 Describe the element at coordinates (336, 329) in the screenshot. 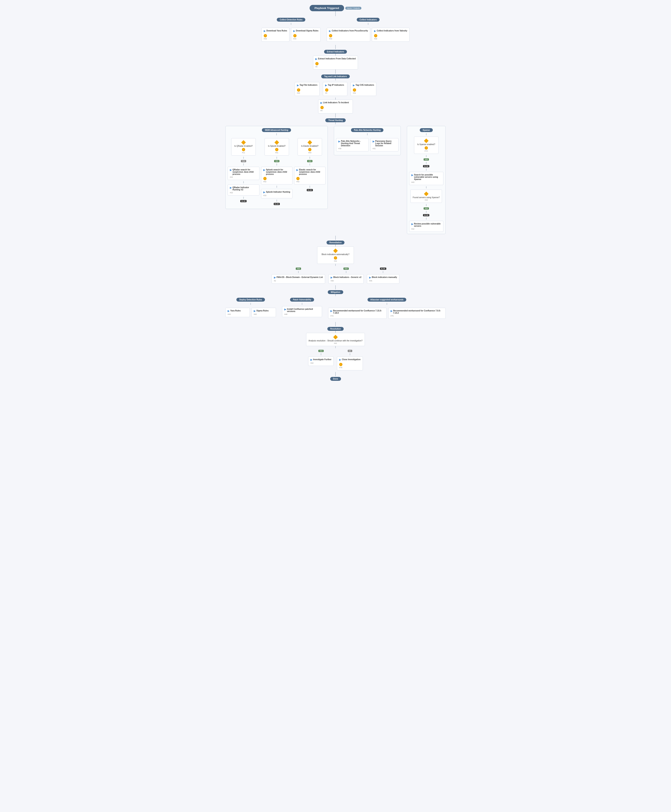

I see `resolution-pill: Resolution` at that location.